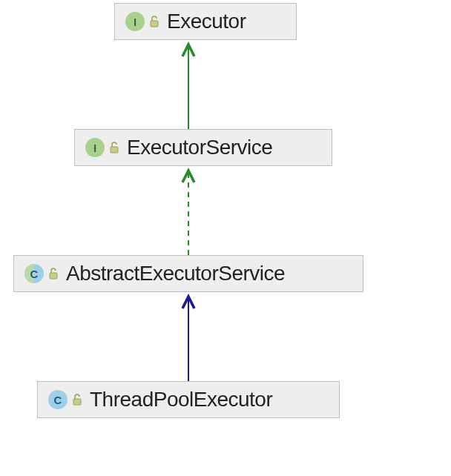 This screenshot has height=476, width=451. What do you see at coordinates (58, 400) in the screenshot?
I see `class-icon: C` at bounding box center [58, 400].